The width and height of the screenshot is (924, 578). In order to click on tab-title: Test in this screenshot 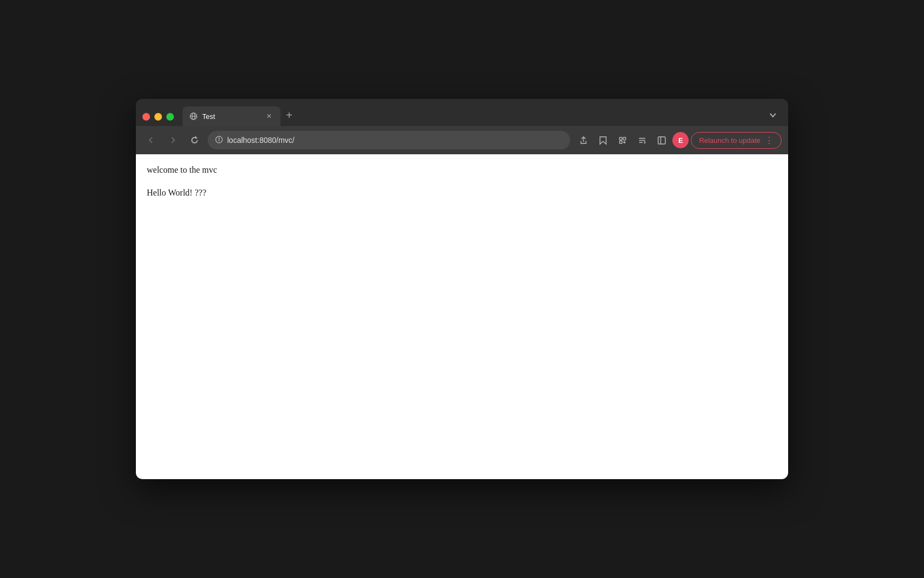, I will do `click(231, 116)`.